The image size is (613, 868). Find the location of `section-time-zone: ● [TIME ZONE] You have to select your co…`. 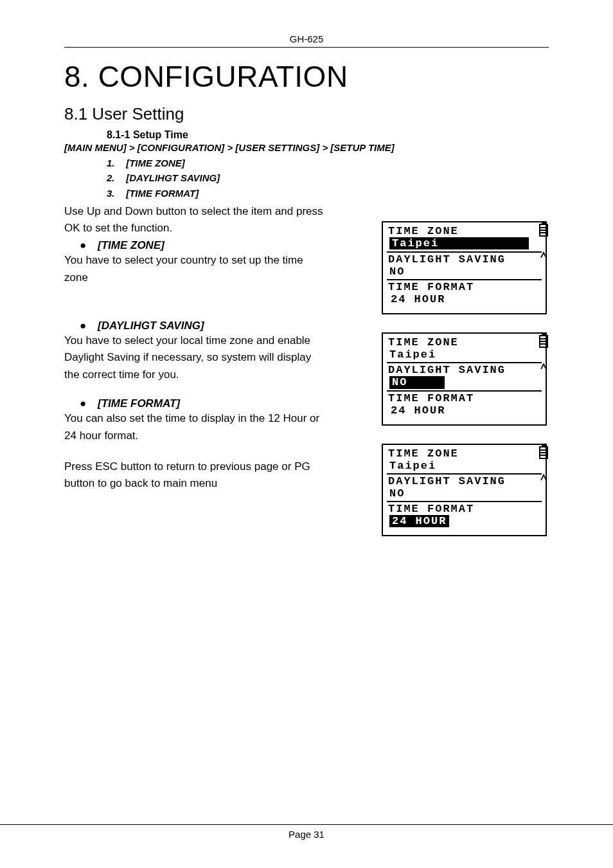

section-time-zone: ● [TIME ZONE] You have to select your co… is located at coordinates (195, 262).